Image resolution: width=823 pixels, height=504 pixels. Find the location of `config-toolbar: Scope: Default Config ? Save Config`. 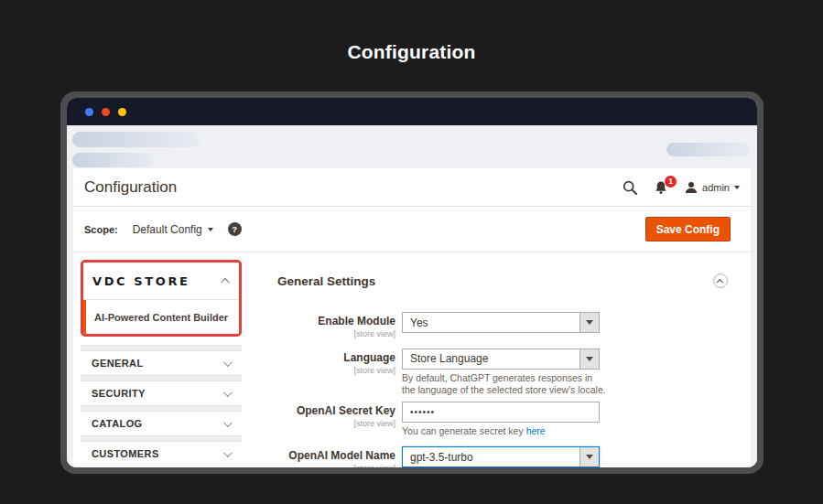

config-toolbar: Scope: Default Config ? Save Config is located at coordinates (412, 230).